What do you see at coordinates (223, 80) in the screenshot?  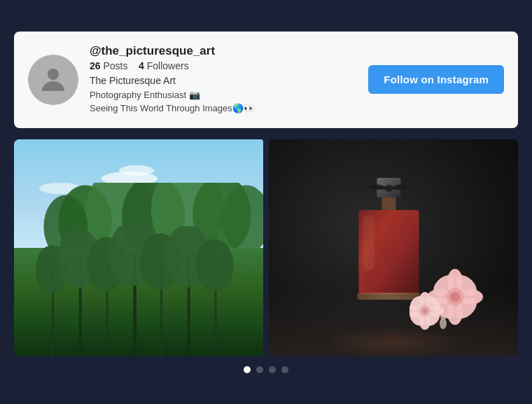 I see `profile-info: @the_picturesque_art 26 Posts 4 Follower…` at bounding box center [223, 80].